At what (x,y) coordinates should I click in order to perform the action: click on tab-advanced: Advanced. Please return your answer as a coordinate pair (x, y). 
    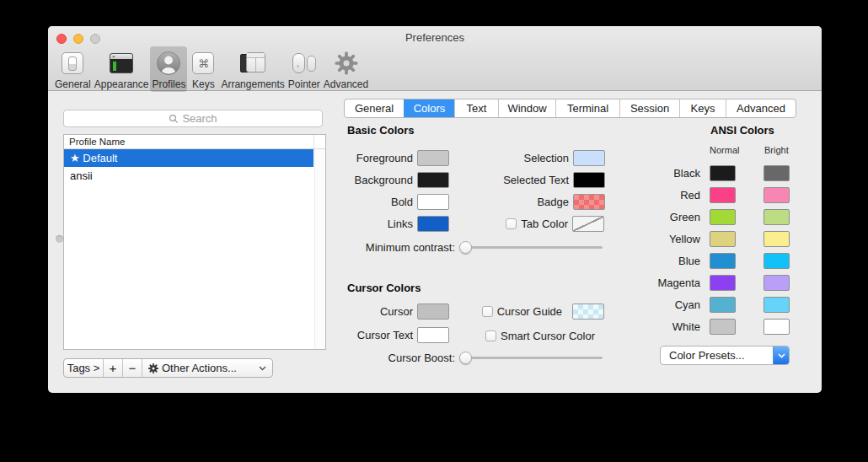
    Looking at the image, I should click on (760, 108).